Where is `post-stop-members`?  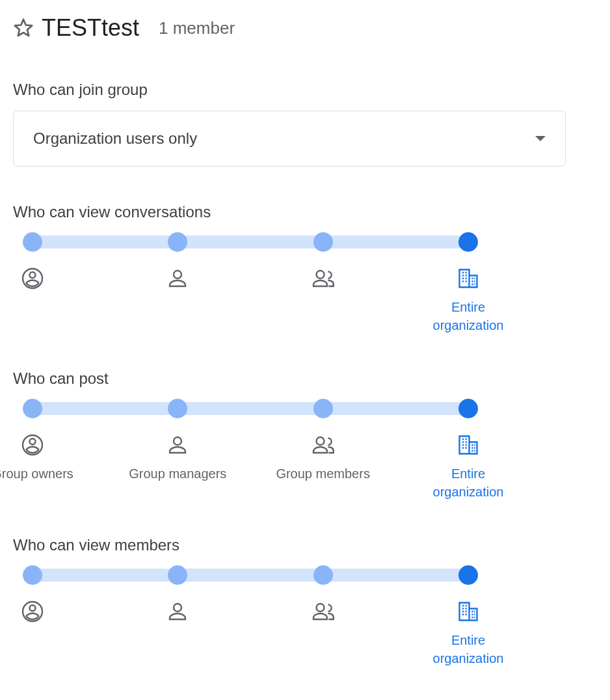
post-stop-members is located at coordinates (323, 409).